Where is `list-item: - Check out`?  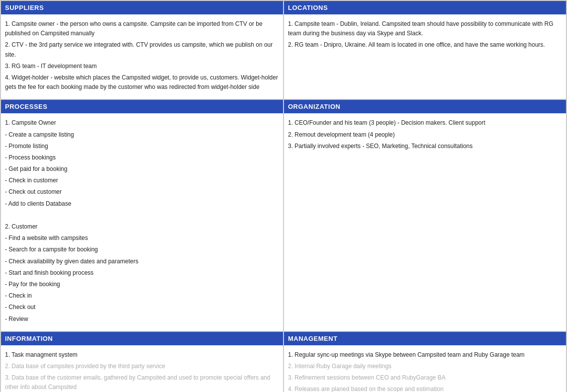
list-item: - Check out is located at coordinates (142, 307).